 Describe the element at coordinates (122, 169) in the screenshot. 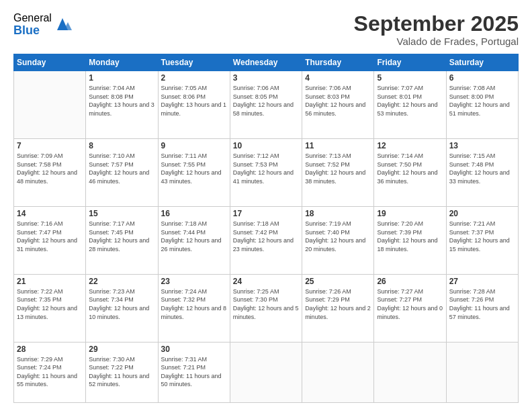

I see `day-info: Sunrise: 7:10 AMSunset: 7:57 PMDaylight:…` at that location.